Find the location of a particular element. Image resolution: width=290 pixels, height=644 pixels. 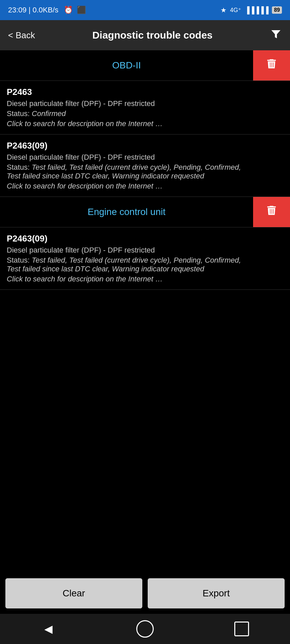

dtc-code: P2463 is located at coordinates (145, 92).